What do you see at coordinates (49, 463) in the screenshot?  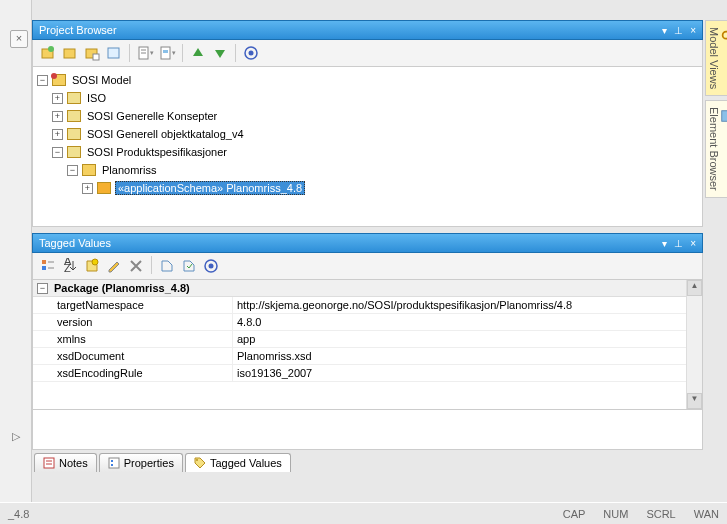 I see `notes-icon` at bounding box center [49, 463].